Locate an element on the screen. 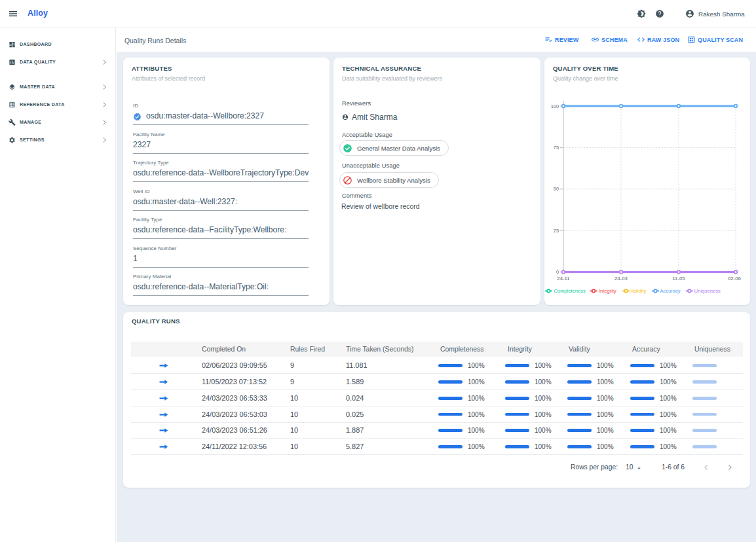 This screenshot has width=756, height=542. svg-text: 11-05 is located at coordinates (679, 279).